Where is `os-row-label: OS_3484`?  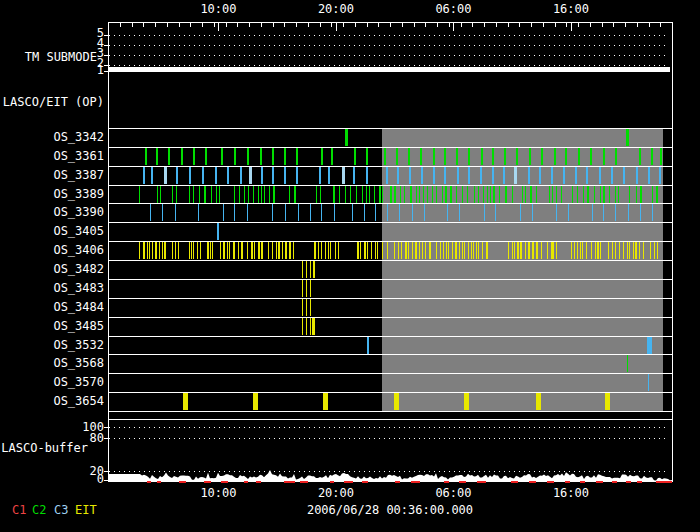 os-row-label: OS_3484 is located at coordinates (52, 308).